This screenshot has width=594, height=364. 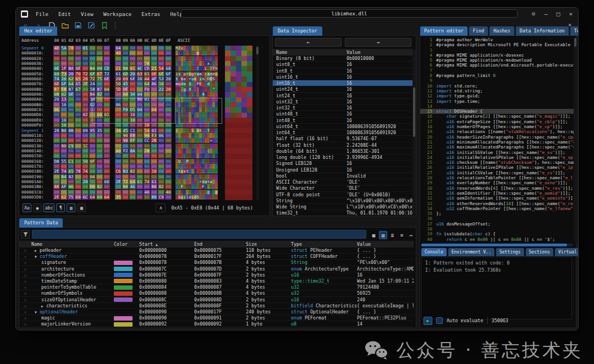 I want to click on code-line: 6#pragma MIME application/vnd.microsoft.…, so click(x=497, y=65).